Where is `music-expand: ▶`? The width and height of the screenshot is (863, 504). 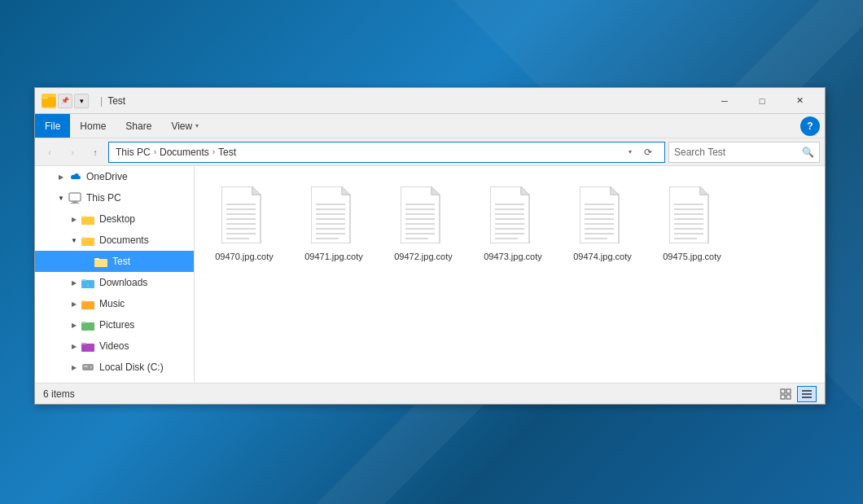
music-expand: ▶ is located at coordinates (74, 304).